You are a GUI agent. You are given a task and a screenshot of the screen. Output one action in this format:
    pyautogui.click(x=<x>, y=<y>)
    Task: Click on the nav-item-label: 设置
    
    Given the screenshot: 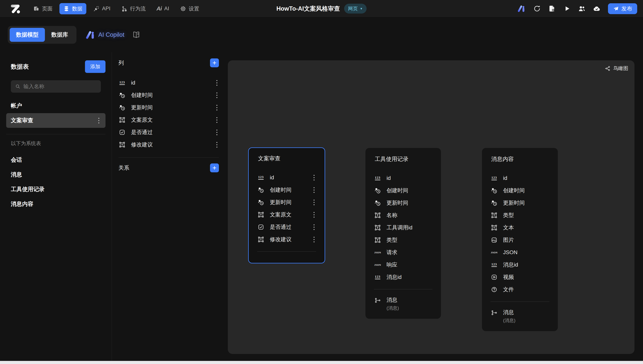 What is the action you would take?
    pyautogui.click(x=194, y=9)
    